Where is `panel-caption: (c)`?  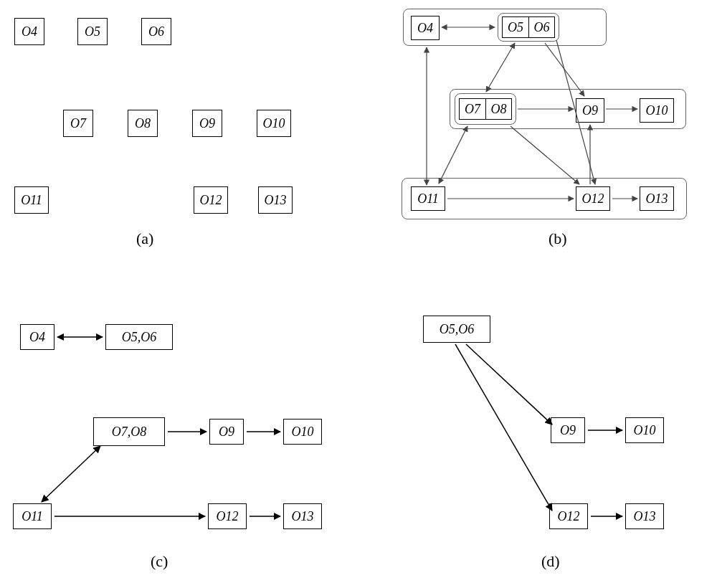 panel-caption: (c) is located at coordinates (159, 561).